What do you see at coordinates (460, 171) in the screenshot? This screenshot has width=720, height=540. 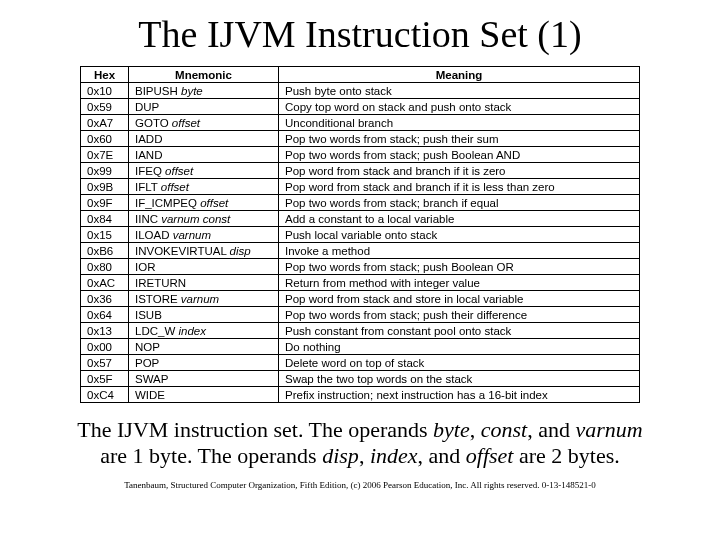 I see `cell-meaning: Pop word from stack and branch if it is …` at bounding box center [460, 171].